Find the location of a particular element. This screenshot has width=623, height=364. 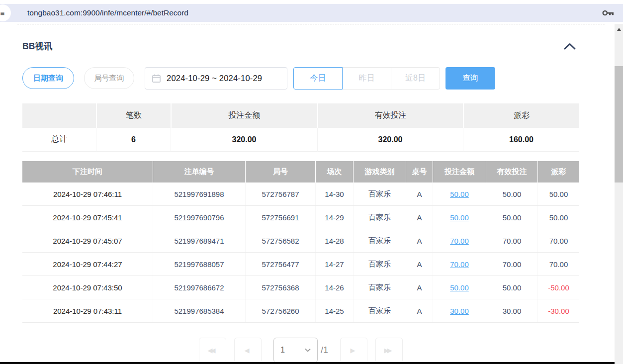

panel-header: BB视讯 is located at coordinates (301, 46).